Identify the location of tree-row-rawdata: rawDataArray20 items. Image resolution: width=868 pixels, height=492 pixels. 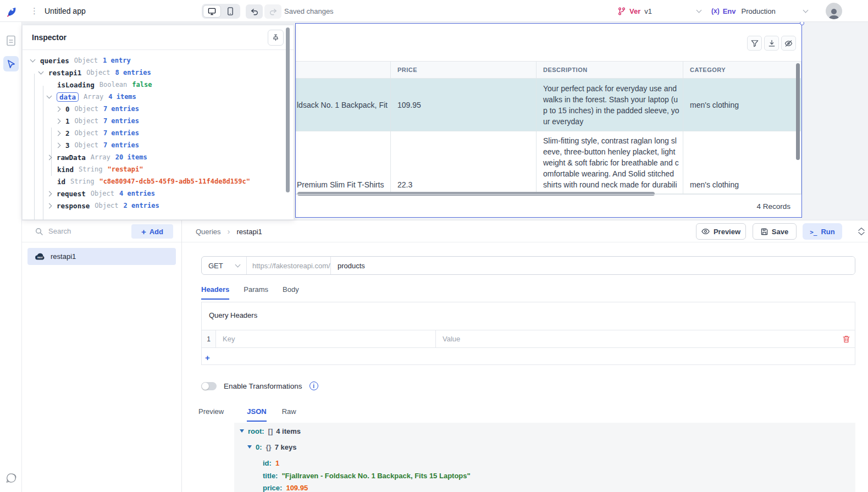
(97, 157).